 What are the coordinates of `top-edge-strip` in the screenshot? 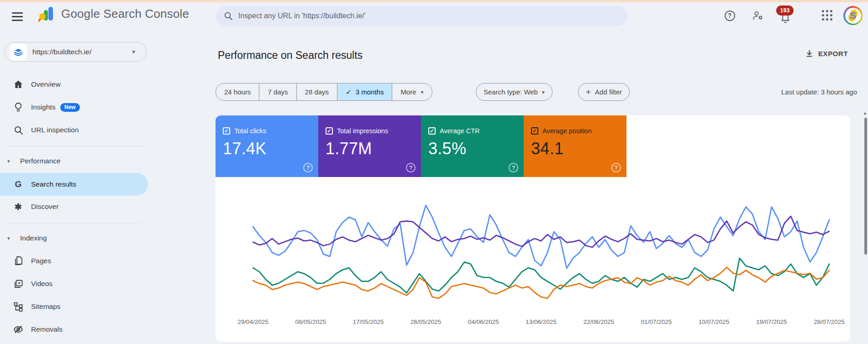 It's located at (434, 1).